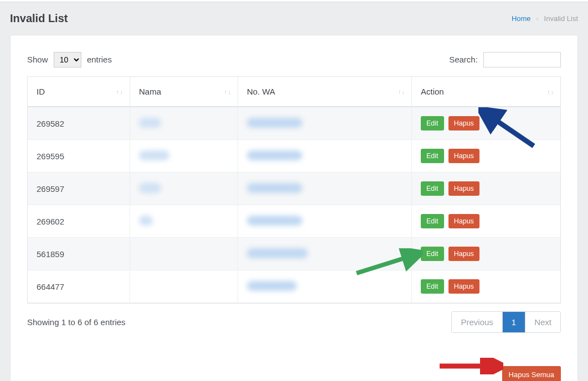 This screenshot has width=588, height=381. I want to click on cell-id: 269602, so click(79, 221).